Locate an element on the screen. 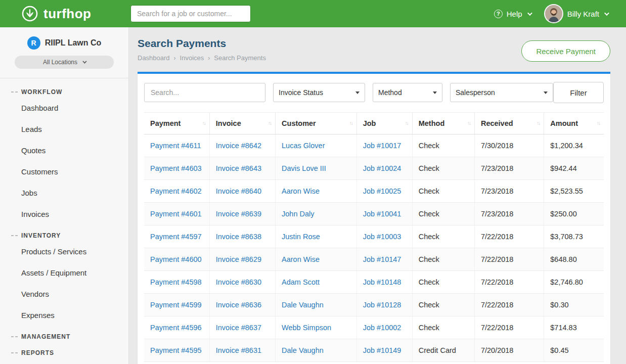  payment-link: Payment #4611 is located at coordinates (176, 146).